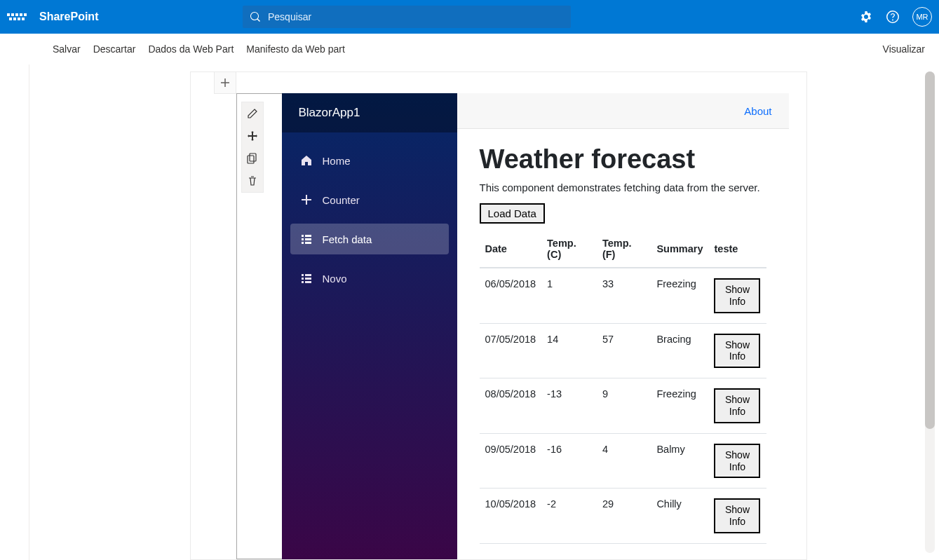 The image size is (939, 560). I want to click on th-date: Date, so click(511, 250).